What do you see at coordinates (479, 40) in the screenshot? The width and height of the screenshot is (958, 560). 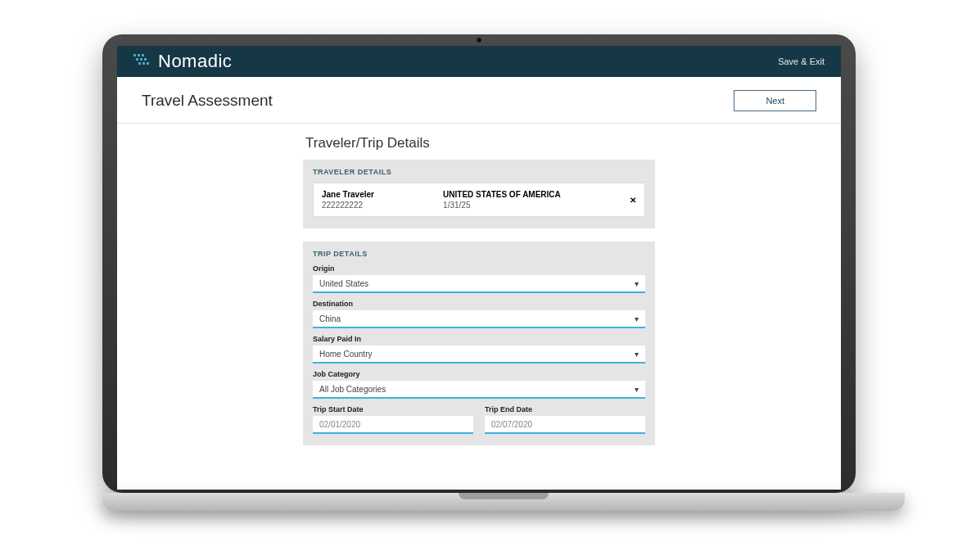 I see `laptop-camera` at bounding box center [479, 40].